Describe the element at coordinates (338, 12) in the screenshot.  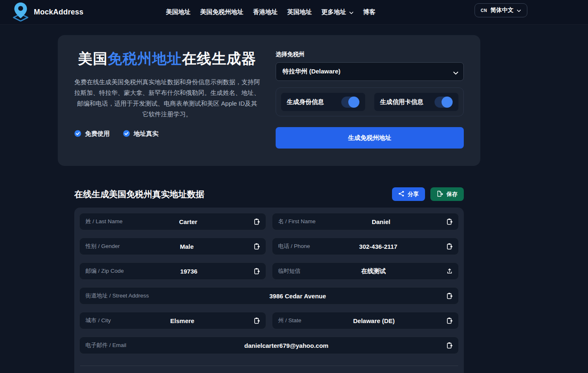
I see `nav-item-more-addresses: 更多地址` at that location.